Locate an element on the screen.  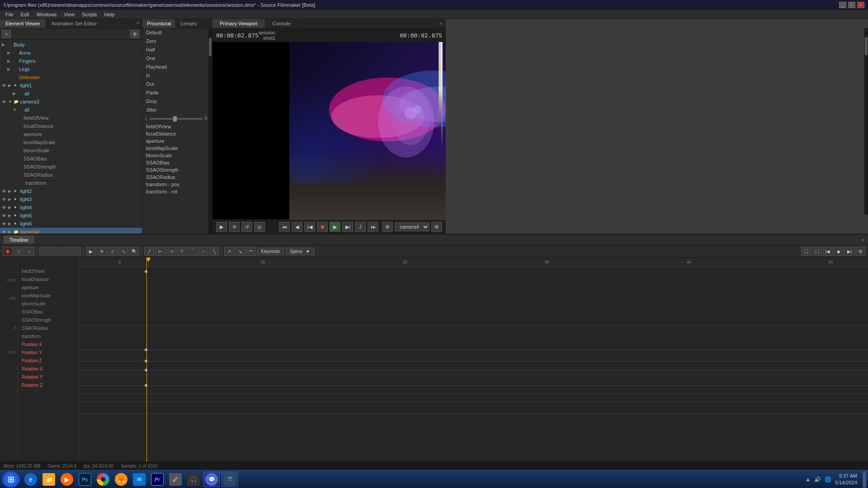
add-button: + is located at coordinates (6, 34).